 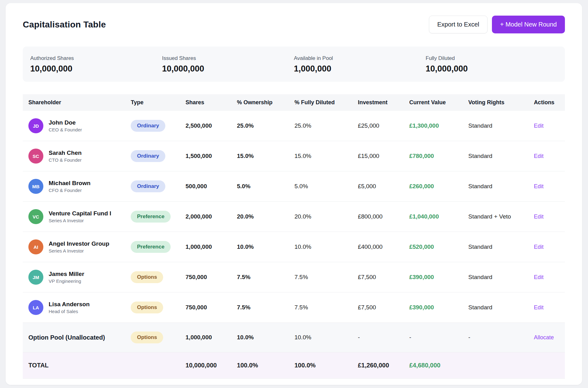 What do you see at coordinates (384, 247) in the screenshot?
I see `investment-cell: £400,000` at bounding box center [384, 247].